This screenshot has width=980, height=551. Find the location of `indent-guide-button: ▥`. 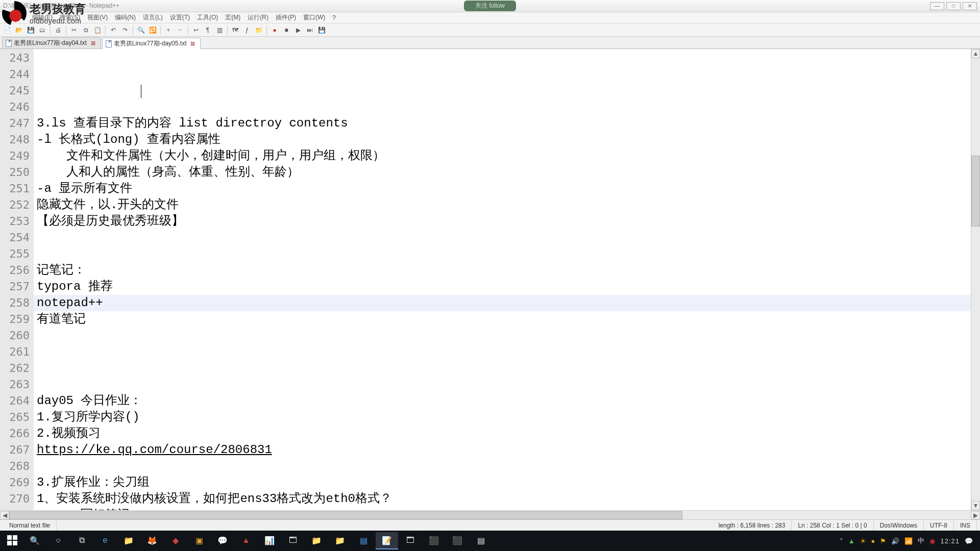

indent-guide-button: ▥ is located at coordinates (219, 30).